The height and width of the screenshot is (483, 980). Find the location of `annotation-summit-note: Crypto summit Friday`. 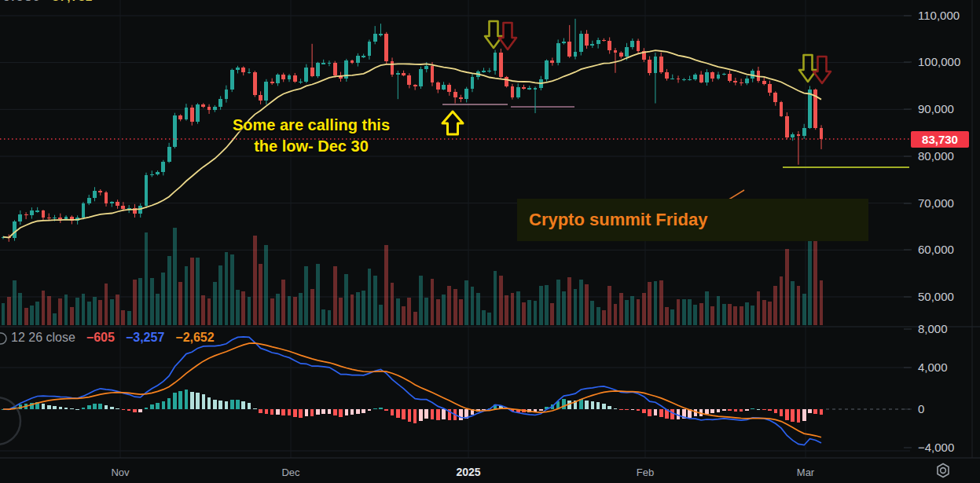

annotation-summit-note: Crypto summit Friday is located at coordinates (693, 220).